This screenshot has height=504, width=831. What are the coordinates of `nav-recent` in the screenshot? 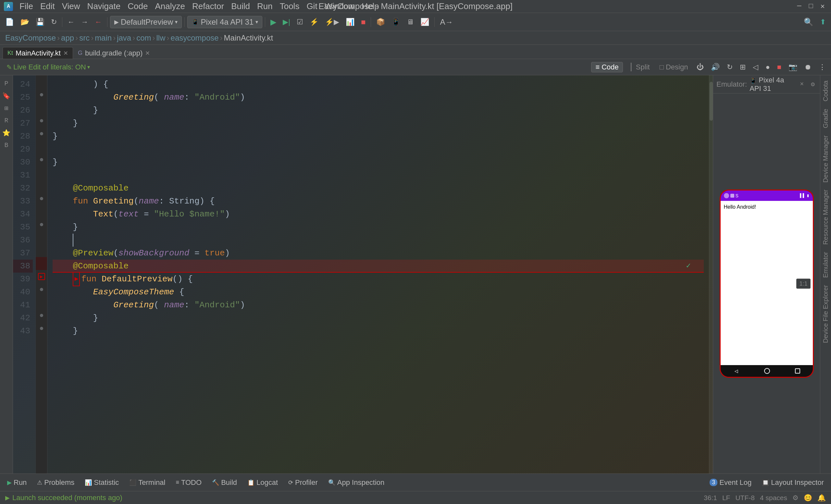 It's located at (798, 371).